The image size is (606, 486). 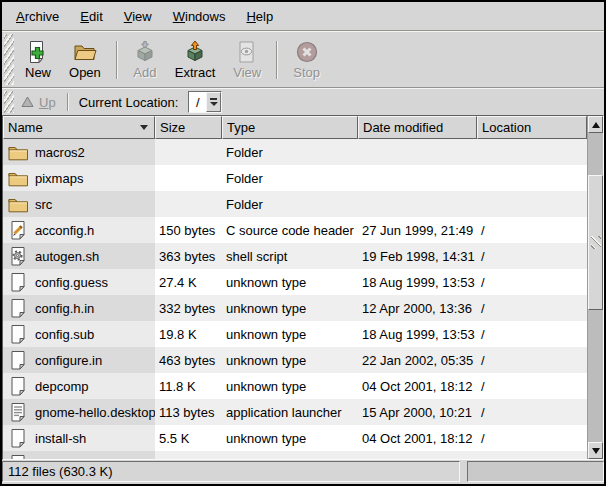 I want to click on open-archive-icon, so click(x=85, y=52).